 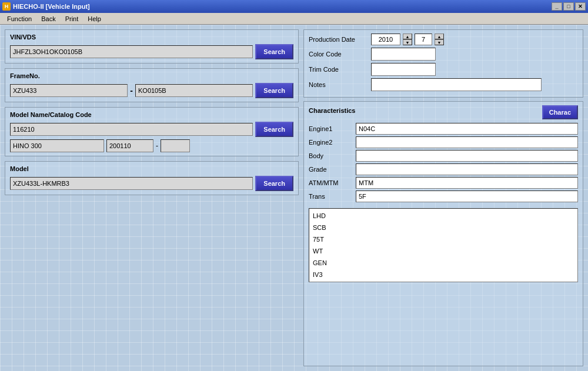 I want to click on catalog-search-button: Search, so click(x=274, y=129).